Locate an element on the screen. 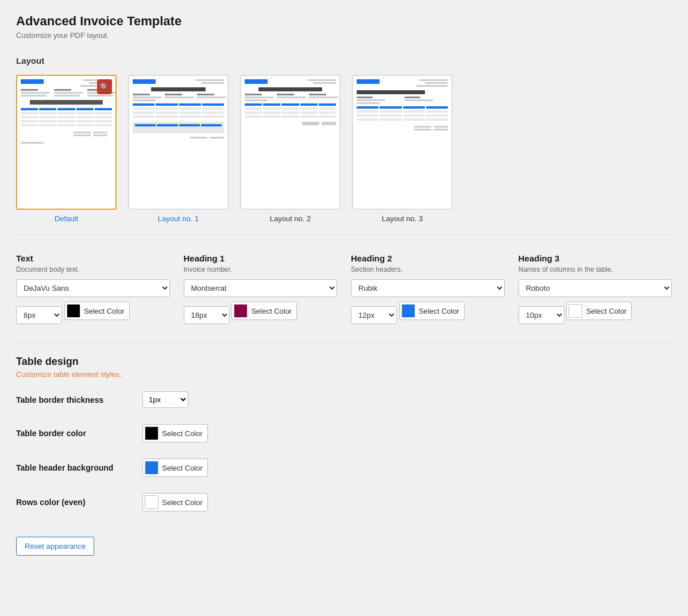  typo-h3-col: Heading 3 Names of columns in the table.… is located at coordinates (596, 292).